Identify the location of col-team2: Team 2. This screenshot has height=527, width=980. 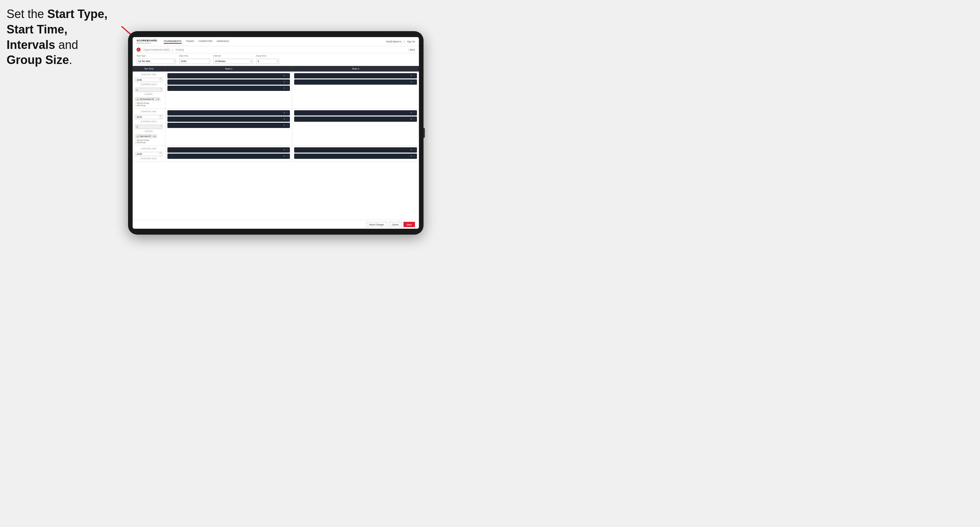
(355, 68).